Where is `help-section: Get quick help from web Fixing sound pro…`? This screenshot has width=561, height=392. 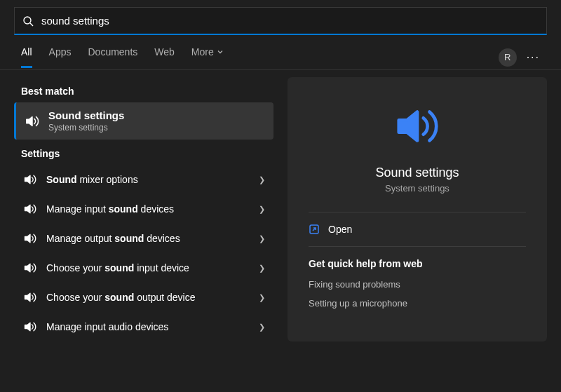
help-section: Get quick help from web Fixing sound pro… is located at coordinates (417, 282).